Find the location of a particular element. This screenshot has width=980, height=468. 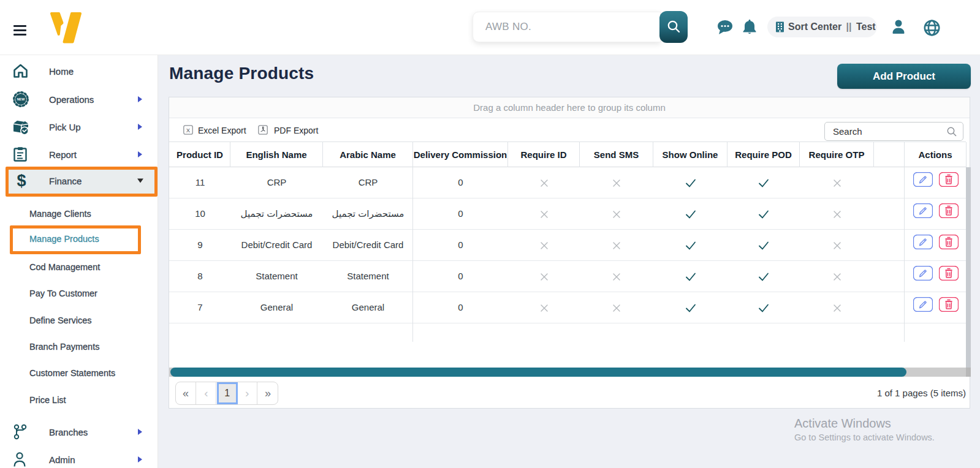

svg-text: NEW is located at coordinates (21, 99).